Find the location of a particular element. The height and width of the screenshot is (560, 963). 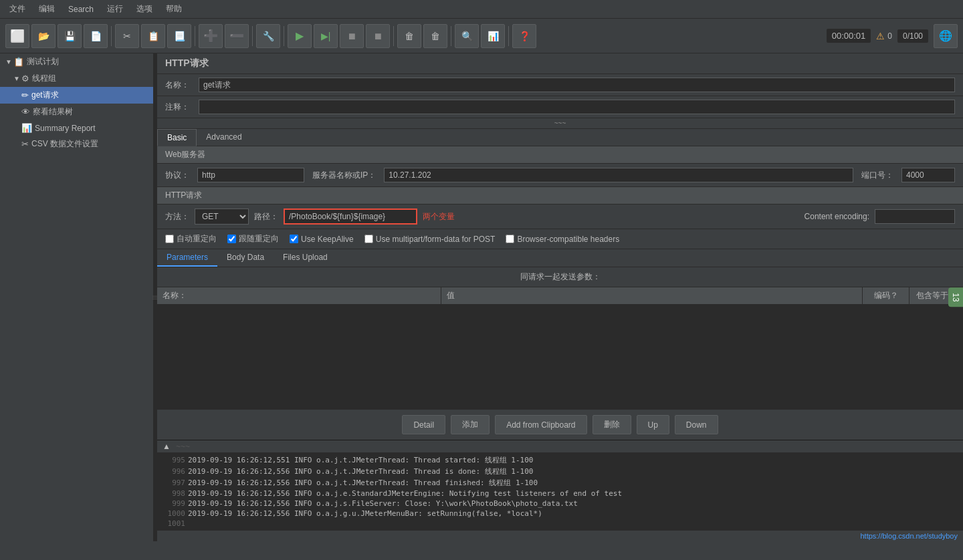

protocol-label: 协议： is located at coordinates (177, 175).